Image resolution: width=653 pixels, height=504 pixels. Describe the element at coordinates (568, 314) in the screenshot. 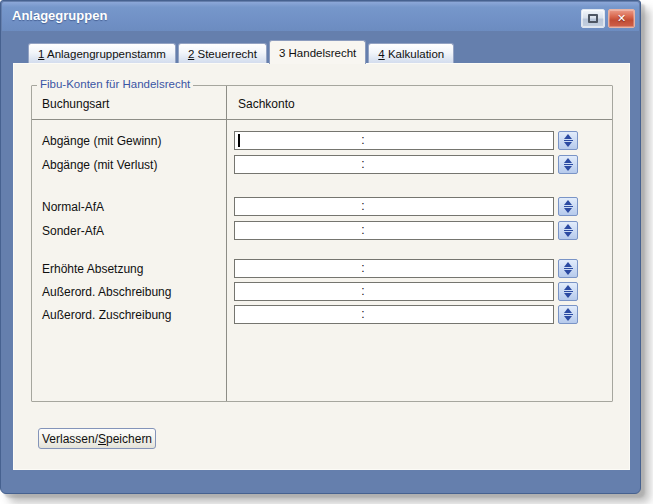

I see `sachkonto-spinner-ausserord-zuschreibung` at that location.